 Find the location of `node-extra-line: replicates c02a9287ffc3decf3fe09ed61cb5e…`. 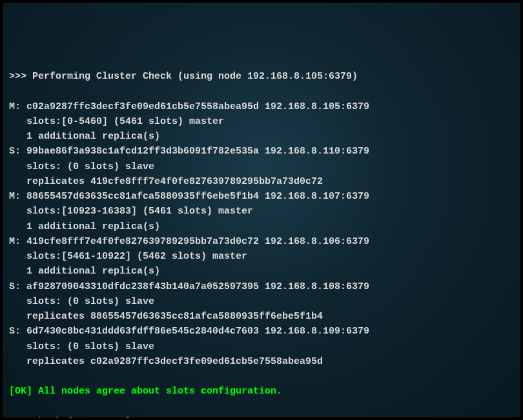

node-extra-line: replicates c02a9287ffc3decf3fe09ed61cb5e… is located at coordinates (262, 361).